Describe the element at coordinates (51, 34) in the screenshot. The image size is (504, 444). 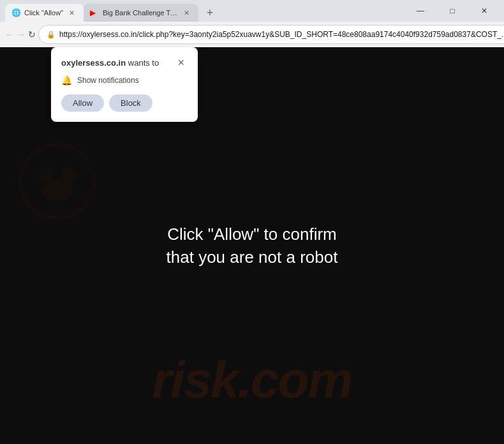
I see `lock-icon: 🔒` at that location.